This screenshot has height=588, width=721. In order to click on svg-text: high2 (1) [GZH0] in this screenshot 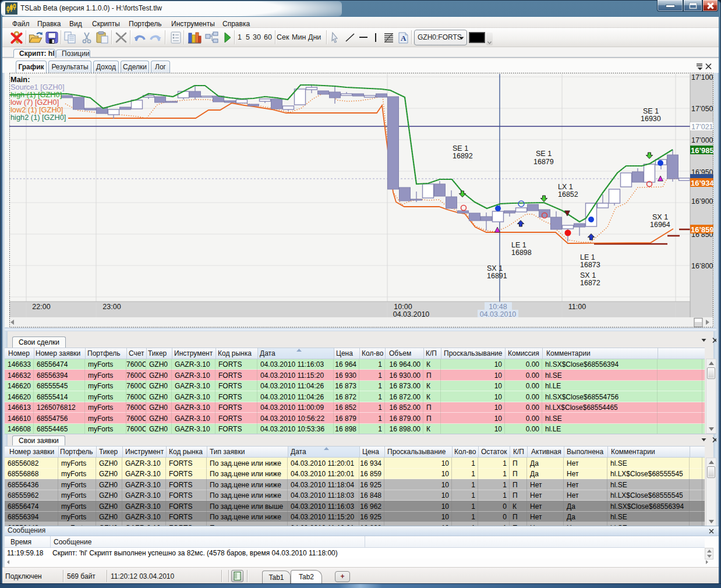, I will do `click(38, 118)`.